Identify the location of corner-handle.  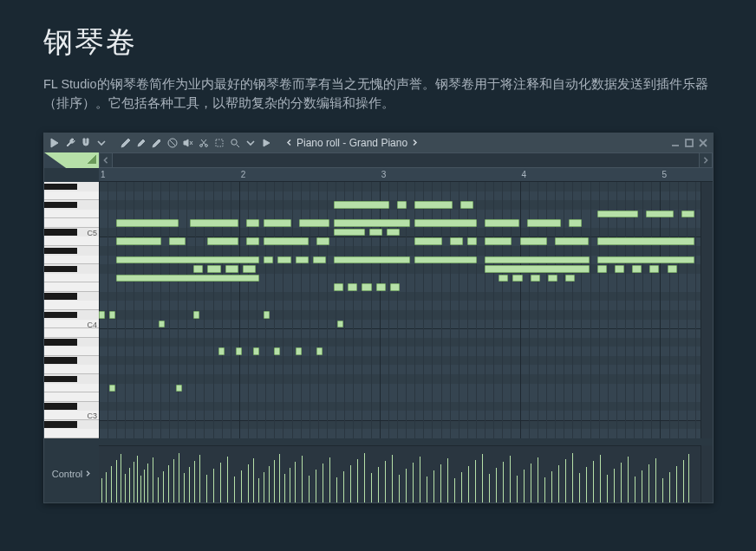
(71, 160).